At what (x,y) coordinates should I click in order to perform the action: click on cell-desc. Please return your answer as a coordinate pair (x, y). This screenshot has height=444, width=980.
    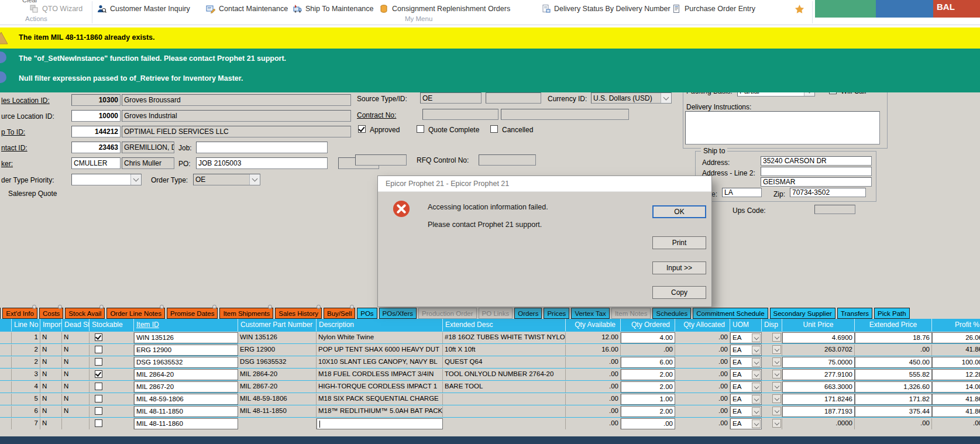
    Looking at the image, I should click on (380, 424).